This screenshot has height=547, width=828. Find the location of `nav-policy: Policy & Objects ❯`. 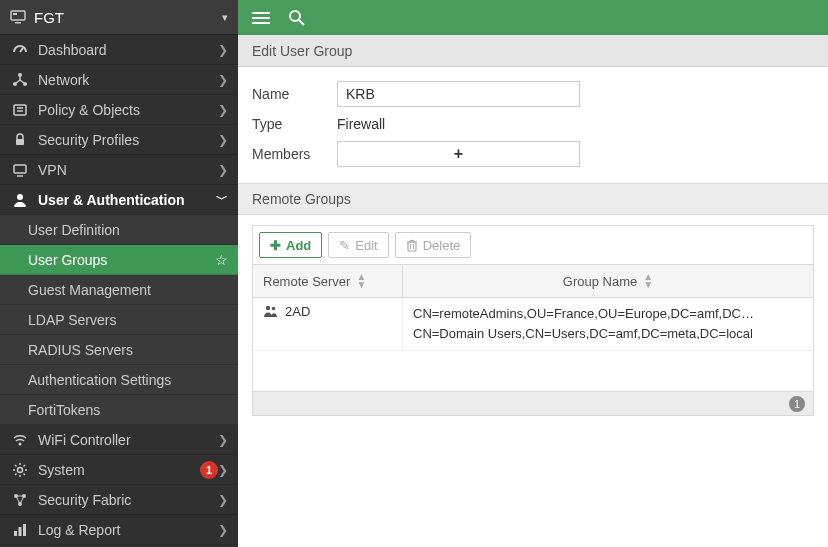

nav-policy: Policy & Objects ❯ is located at coordinates (119, 110).